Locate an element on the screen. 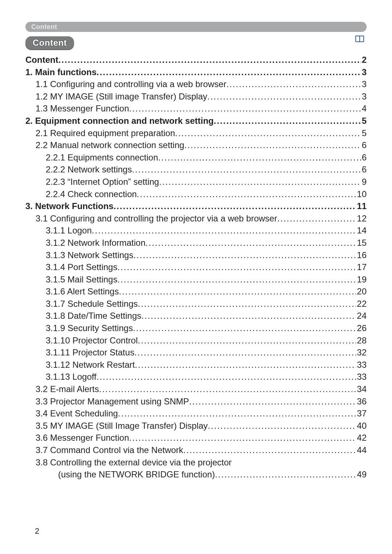 The height and width of the screenshot is (554, 392). toc-entry: 3.1.12 Network Restart33 is located at coordinates (196, 365).